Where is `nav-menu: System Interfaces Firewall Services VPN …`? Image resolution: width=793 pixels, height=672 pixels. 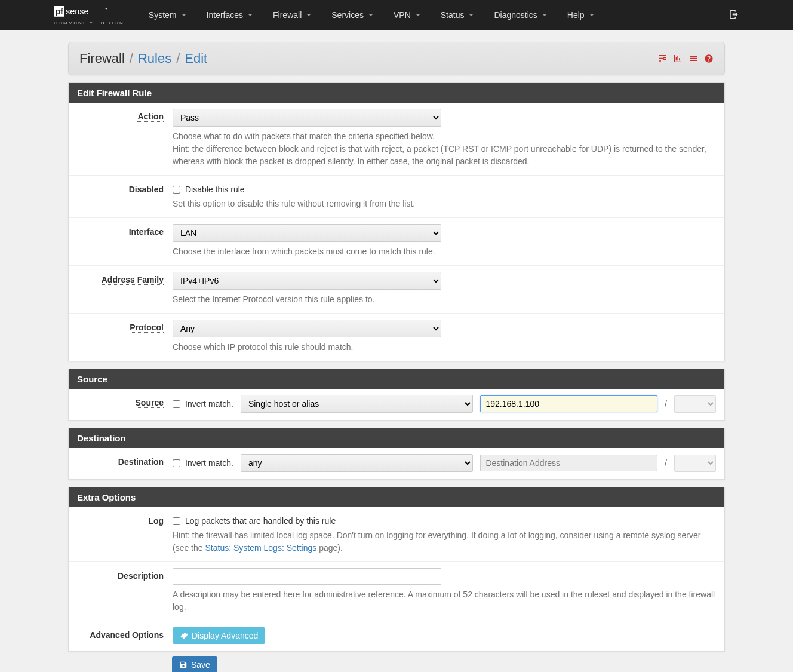 nav-menu: System Interfaces Firewall Services VPN … is located at coordinates (371, 15).